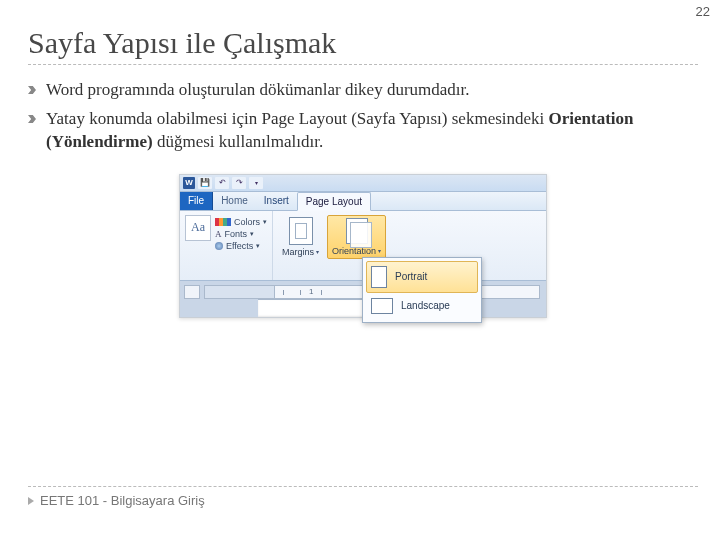 The image size is (720, 540). Describe the element at coordinates (334, 202) in the screenshot. I see `tab-page-layout: Page Layout` at that location.